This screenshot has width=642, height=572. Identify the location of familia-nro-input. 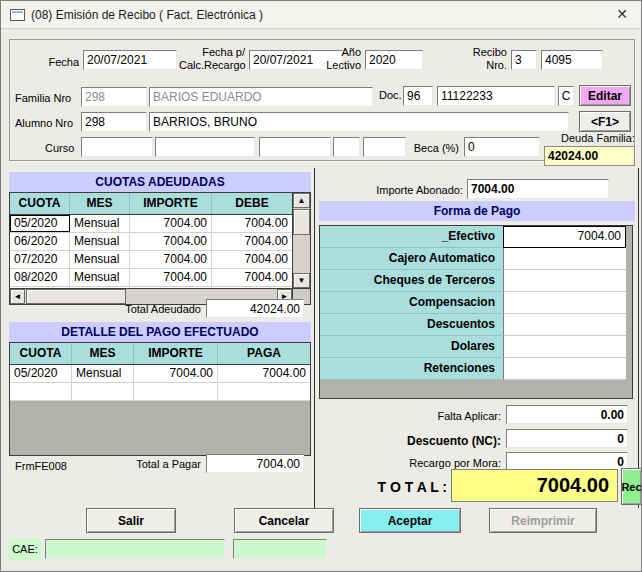
(114, 97).